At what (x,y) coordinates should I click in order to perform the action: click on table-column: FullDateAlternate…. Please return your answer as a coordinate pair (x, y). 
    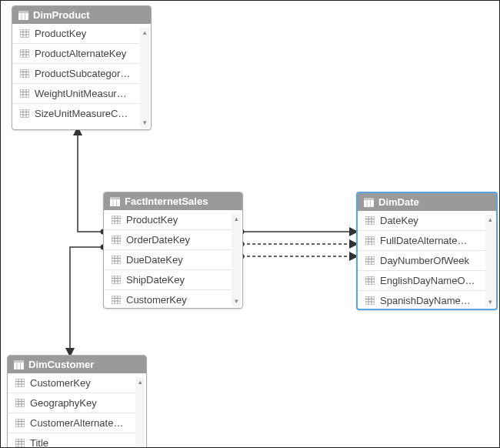
    Looking at the image, I should click on (422, 240).